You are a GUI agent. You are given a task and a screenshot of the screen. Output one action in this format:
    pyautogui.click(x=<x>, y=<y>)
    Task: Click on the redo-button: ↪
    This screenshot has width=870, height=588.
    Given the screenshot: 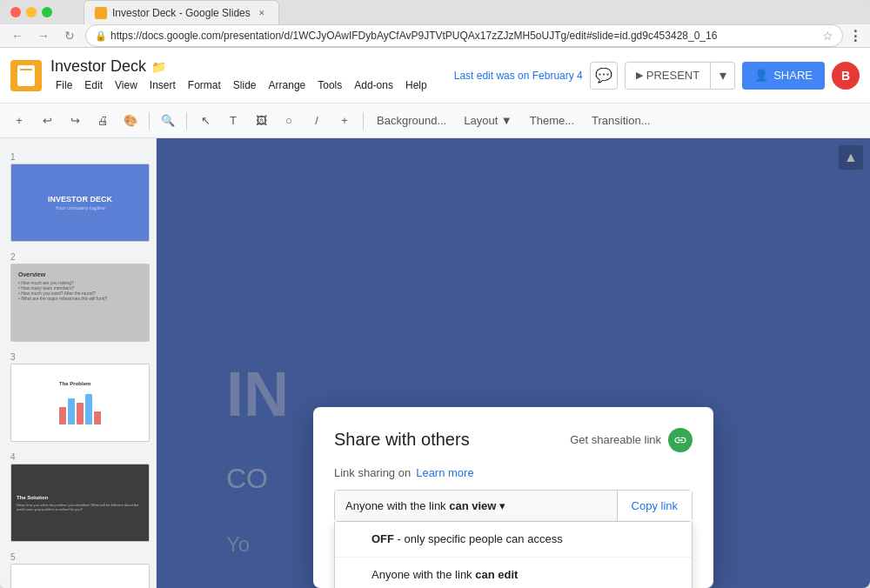 What is the action you would take?
    pyautogui.click(x=75, y=121)
    